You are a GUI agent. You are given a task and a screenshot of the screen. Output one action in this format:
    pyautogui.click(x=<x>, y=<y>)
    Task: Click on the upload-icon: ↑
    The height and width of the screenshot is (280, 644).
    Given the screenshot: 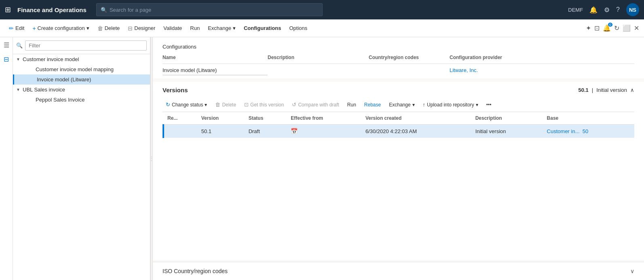 What is the action you would take?
    pyautogui.click(x=424, y=104)
    